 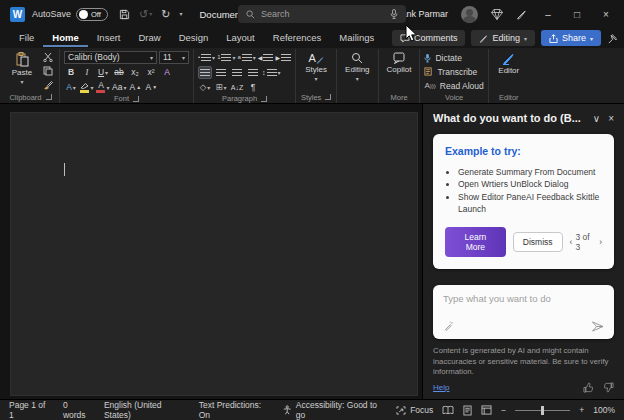 What do you see at coordinates (235, 410) in the screenshot?
I see `text-predictions: Text Predictions: On` at bounding box center [235, 410].